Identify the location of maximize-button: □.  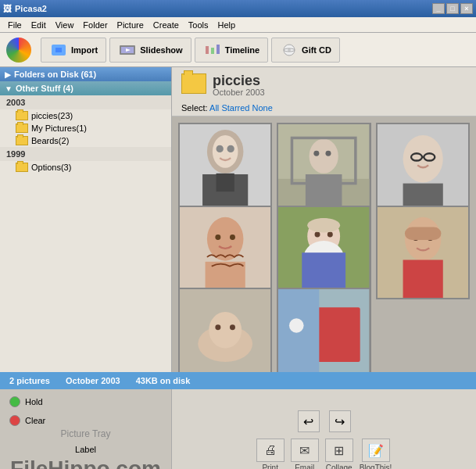
(453, 9).